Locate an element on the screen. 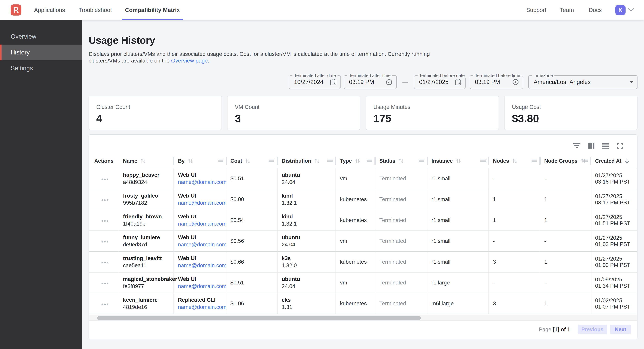 This screenshot has width=644, height=349. instance-value: r1.small is located at coordinates (460, 262).